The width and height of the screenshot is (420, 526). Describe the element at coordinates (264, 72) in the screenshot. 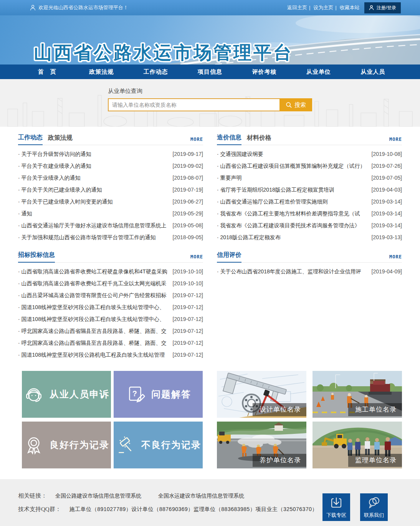

I see `nav-item: 评价考核` at that location.